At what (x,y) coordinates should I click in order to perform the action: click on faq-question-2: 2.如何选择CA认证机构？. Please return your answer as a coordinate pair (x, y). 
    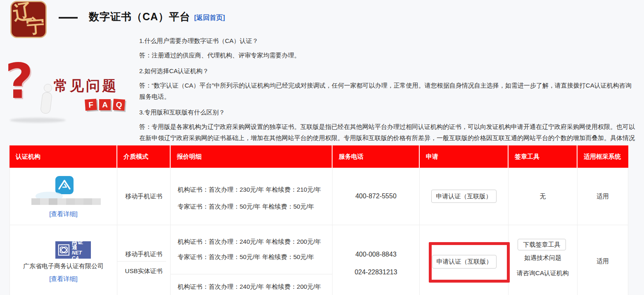
    Looking at the image, I should click on (388, 71).